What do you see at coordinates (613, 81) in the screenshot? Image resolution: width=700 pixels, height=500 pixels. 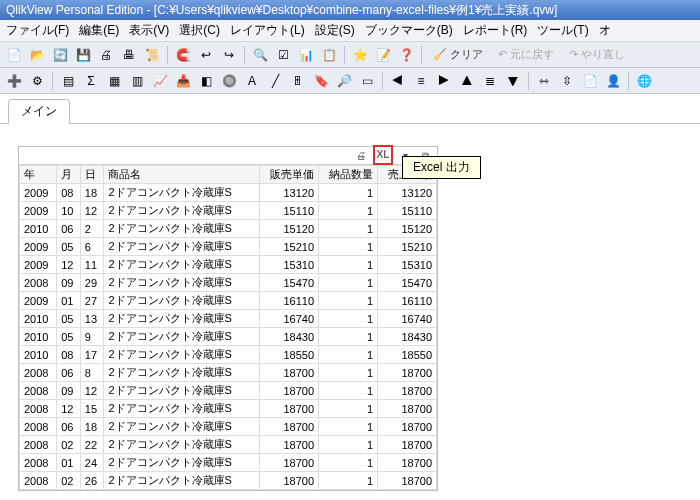 I see `user-prefs-icon: 👤` at bounding box center [613, 81].